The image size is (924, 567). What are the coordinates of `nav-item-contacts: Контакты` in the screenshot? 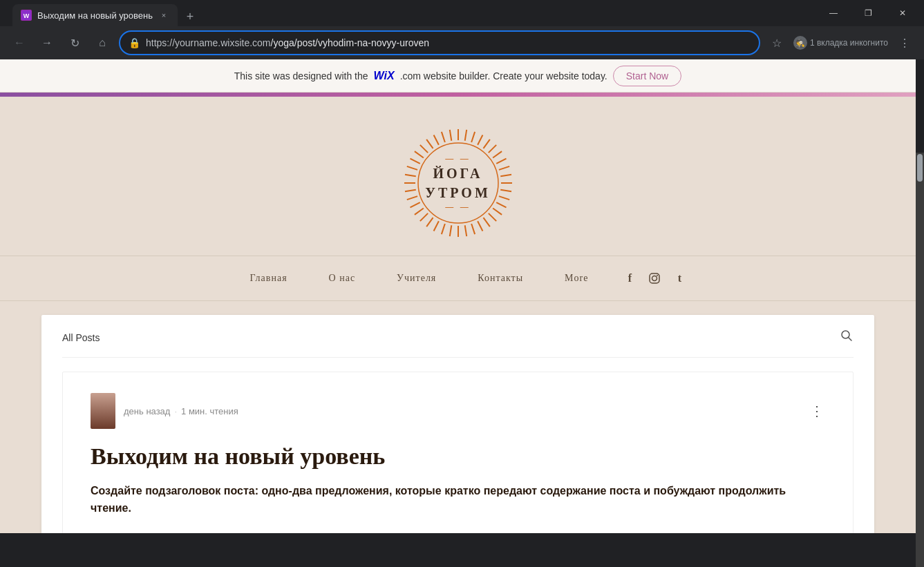 It's located at (500, 278).